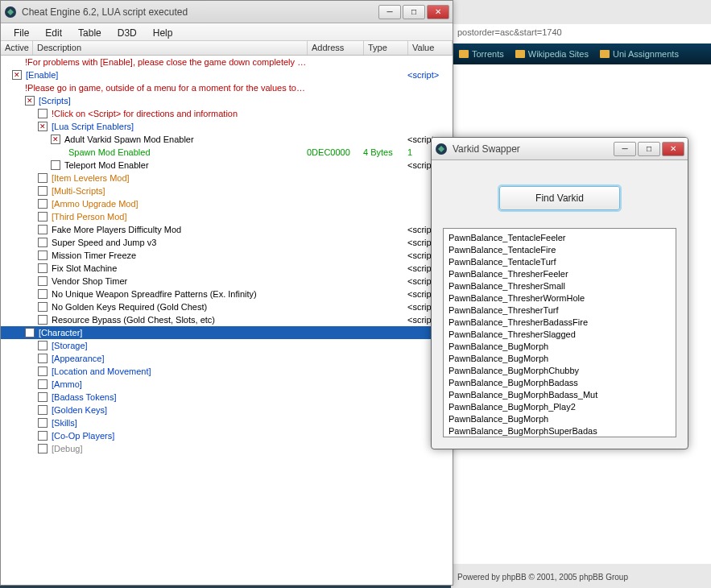  Describe the element at coordinates (560, 250) in the screenshot. I see `list-item: PawnBalance_TentacleFire` at that location.